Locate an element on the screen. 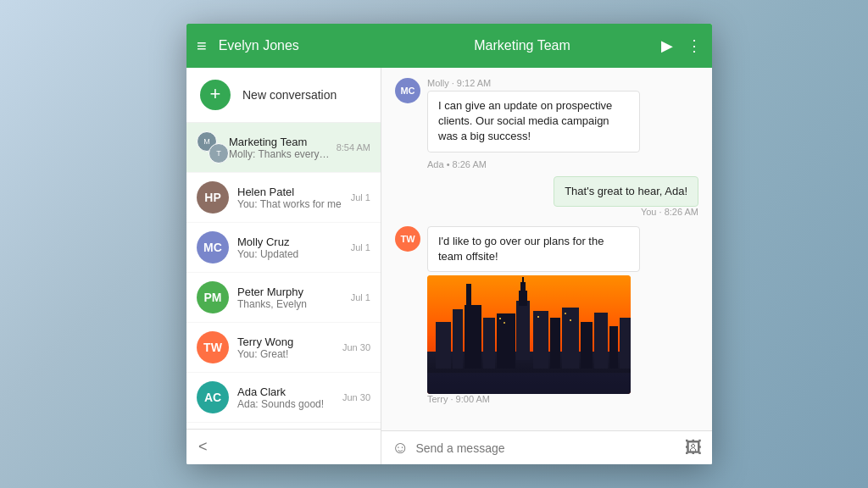 Image resolution: width=868 pixels, height=488 pixels. message-bubble-outgoing: That's great to hear, Ada! is located at coordinates (626, 191).